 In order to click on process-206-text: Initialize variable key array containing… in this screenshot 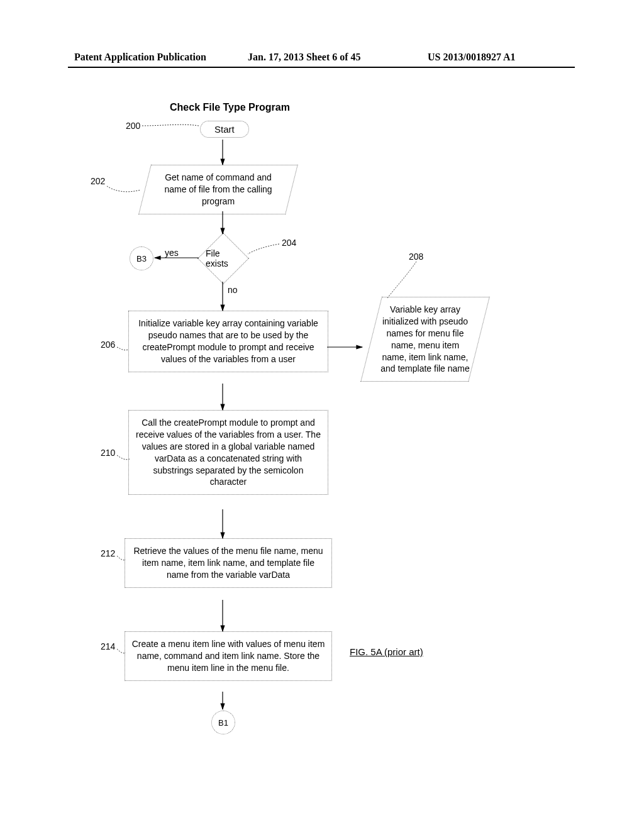, I will do `click(228, 341)`.